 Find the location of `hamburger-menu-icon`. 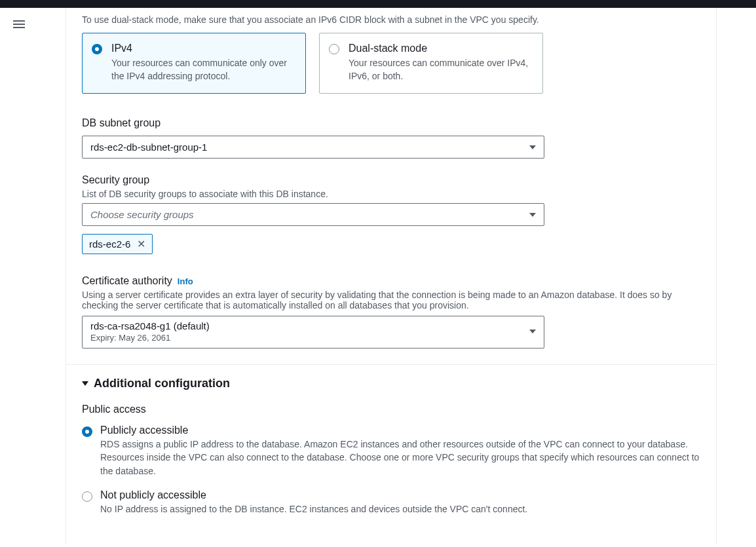

hamburger-menu-icon is located at coordinates (19, 24).